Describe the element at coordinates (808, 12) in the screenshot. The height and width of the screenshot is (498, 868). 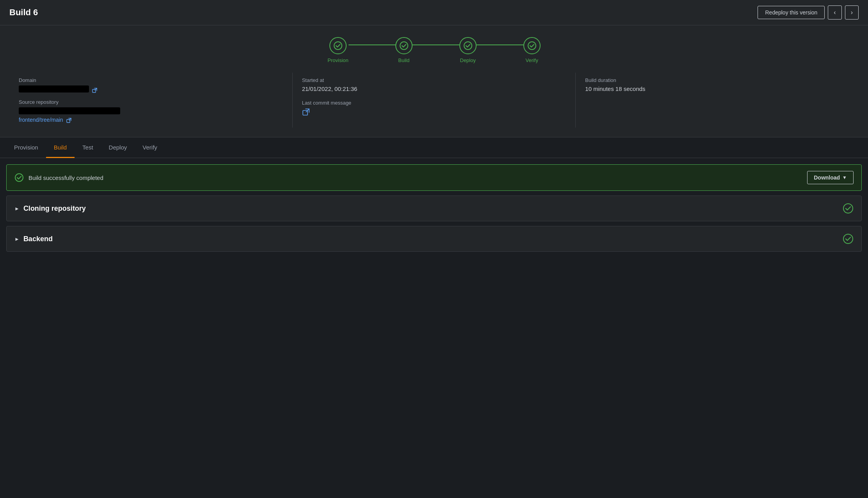
I see `header-actions: Redeploy this version ‹ ›` at that location.